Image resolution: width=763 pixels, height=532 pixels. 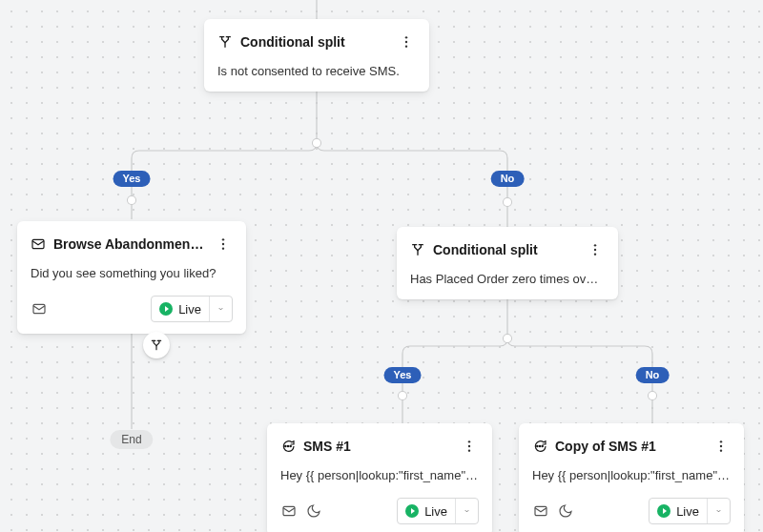 What do you see at coordinates (507, 263) in the screenshot?
I see `conditional-split-card: Conditional split Has Placed Order zero …` at bounding box center [507, 263].